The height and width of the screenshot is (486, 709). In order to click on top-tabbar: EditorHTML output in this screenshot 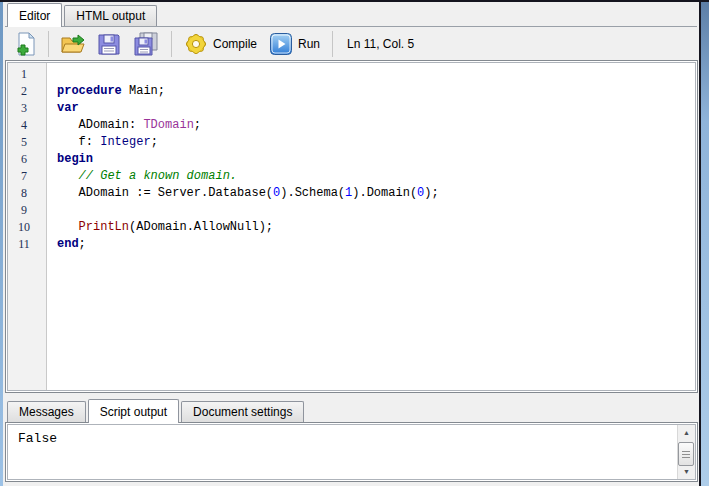, I will do `click(351, 16)`.